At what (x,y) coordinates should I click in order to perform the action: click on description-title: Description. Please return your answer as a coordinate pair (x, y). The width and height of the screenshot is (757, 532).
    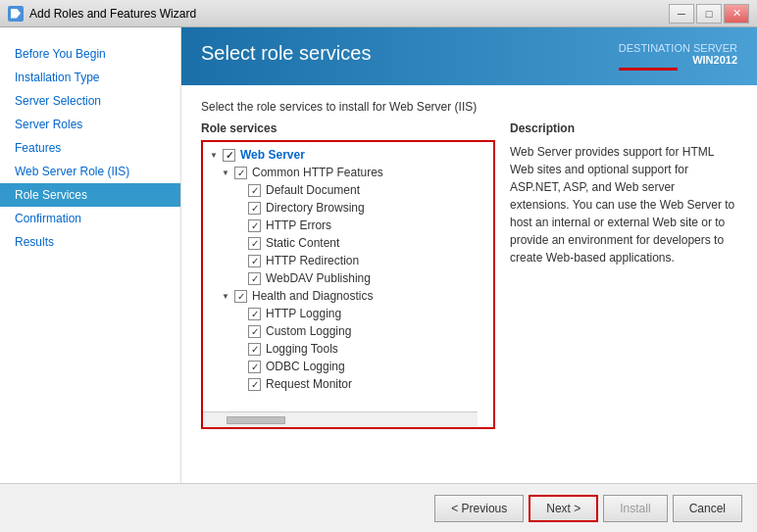
    Looking at the image, I should click on (624, 128).